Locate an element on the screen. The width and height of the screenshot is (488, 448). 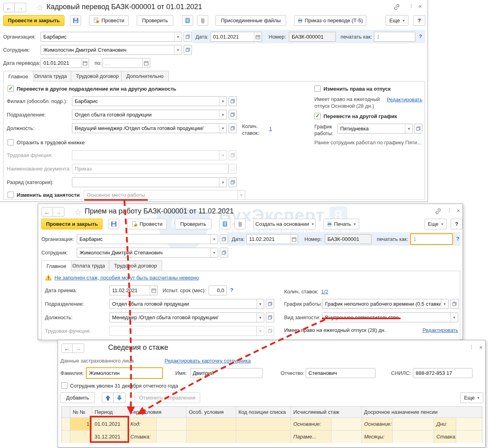
tab-contract: Трудовой договор is located at coordinates (136, 266).